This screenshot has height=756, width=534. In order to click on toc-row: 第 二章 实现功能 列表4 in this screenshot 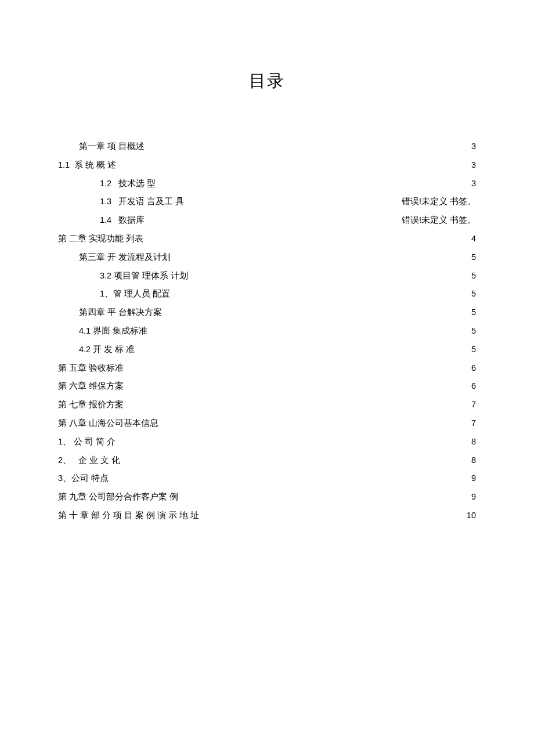, I will do `click(267, 239)`.